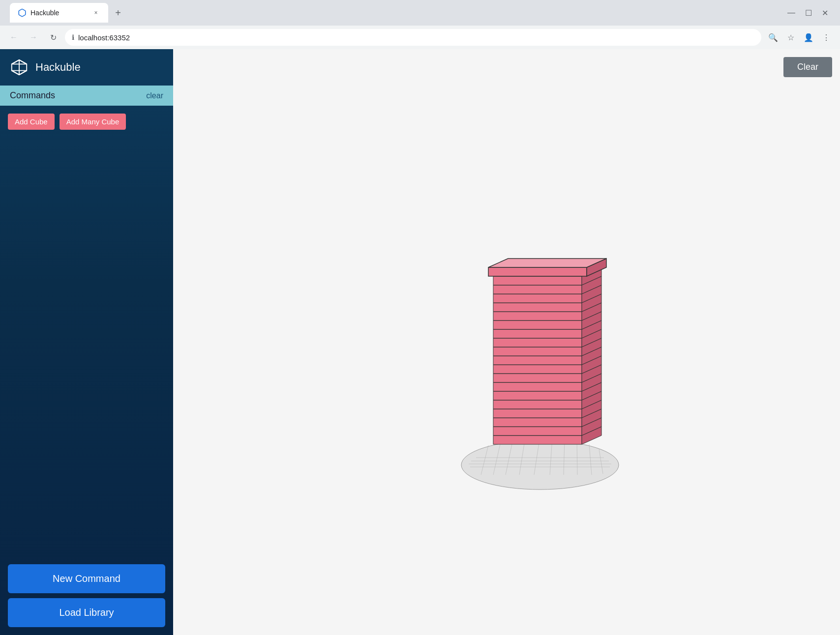 This screenshot has width=840, height=635. I want to click on address-bar: ℹ localhost:63352, so click(413, 37).